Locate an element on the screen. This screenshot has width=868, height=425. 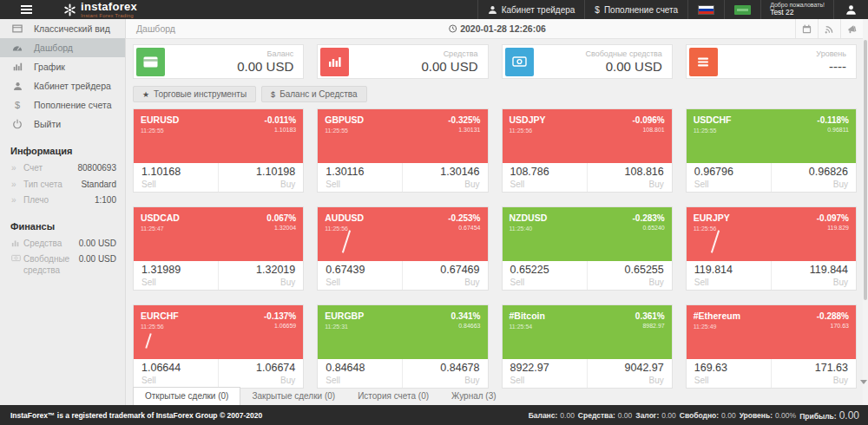
sell-cell: 1.30116Sell is located at coordinates (359, 177).